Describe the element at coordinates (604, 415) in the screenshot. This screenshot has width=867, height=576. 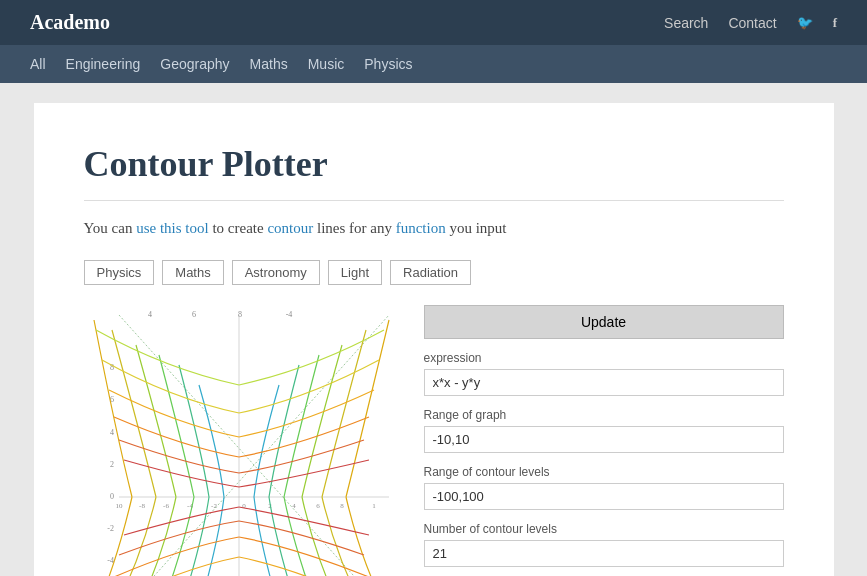
I see `range-graph-label: Range of graph` at that location.